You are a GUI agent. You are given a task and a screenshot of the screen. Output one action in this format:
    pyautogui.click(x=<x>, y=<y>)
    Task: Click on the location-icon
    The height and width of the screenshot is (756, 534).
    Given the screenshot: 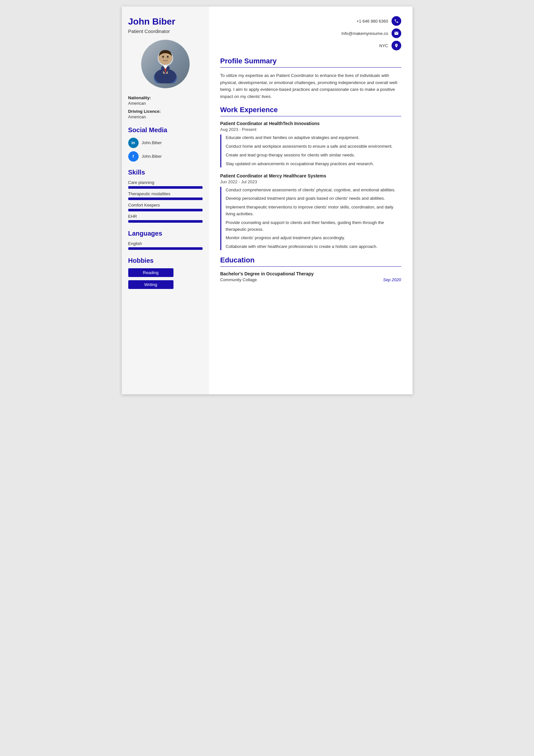 What is the action you would take?
    pyautogui.click(x=396, y=45)
    